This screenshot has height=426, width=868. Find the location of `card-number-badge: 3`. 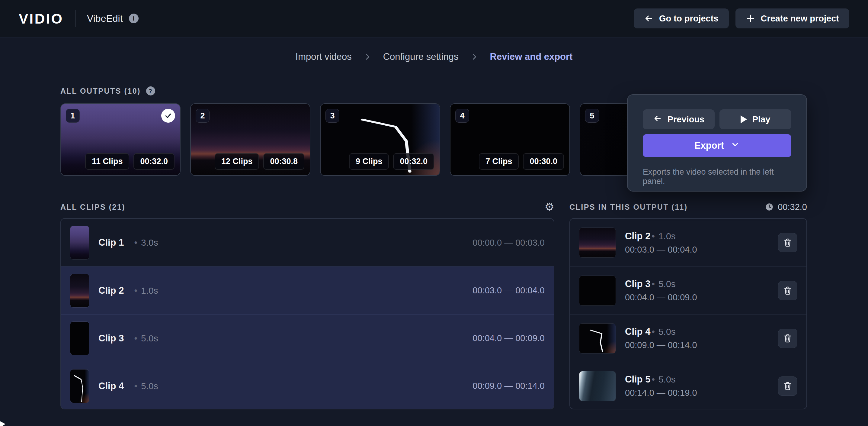

card-number-badge: 3 is located at coordinates (332, 116).